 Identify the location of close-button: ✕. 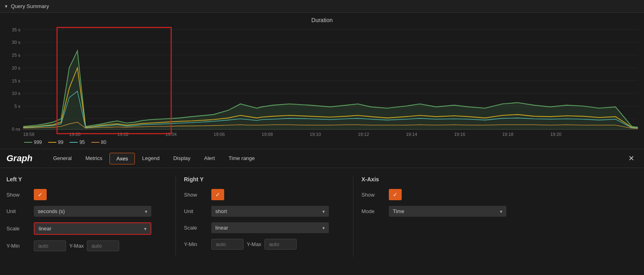
(631, 158).